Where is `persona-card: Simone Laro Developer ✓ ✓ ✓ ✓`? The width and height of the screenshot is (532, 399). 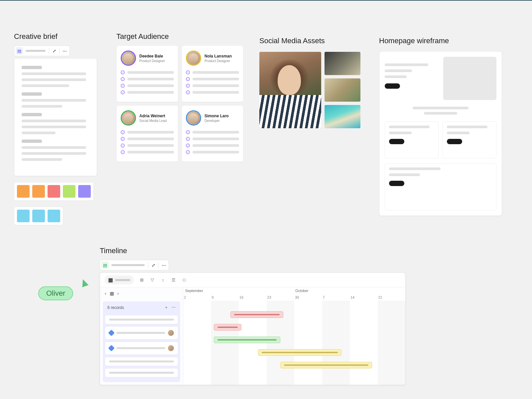
persona-card: Simone Laro Developer ✓ ✓ ✓ ✓ is located at coordinates (212, 134).